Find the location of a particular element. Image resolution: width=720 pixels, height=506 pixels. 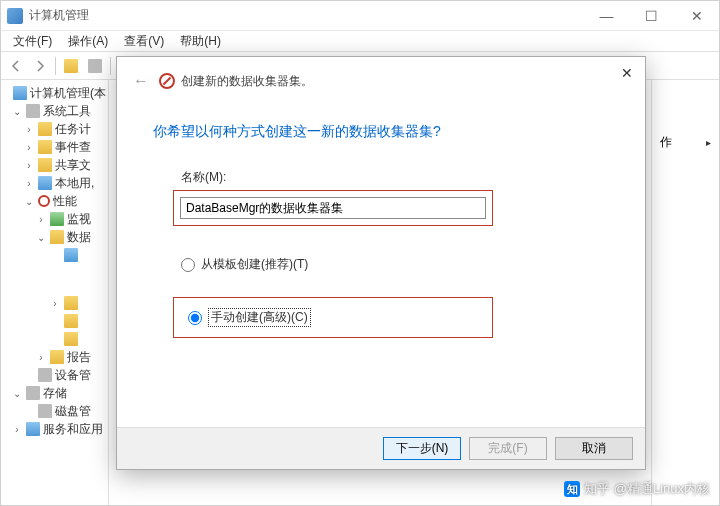

radio-manual-label: 手动创建(高级)(C) is located at coordinates (260, 318).